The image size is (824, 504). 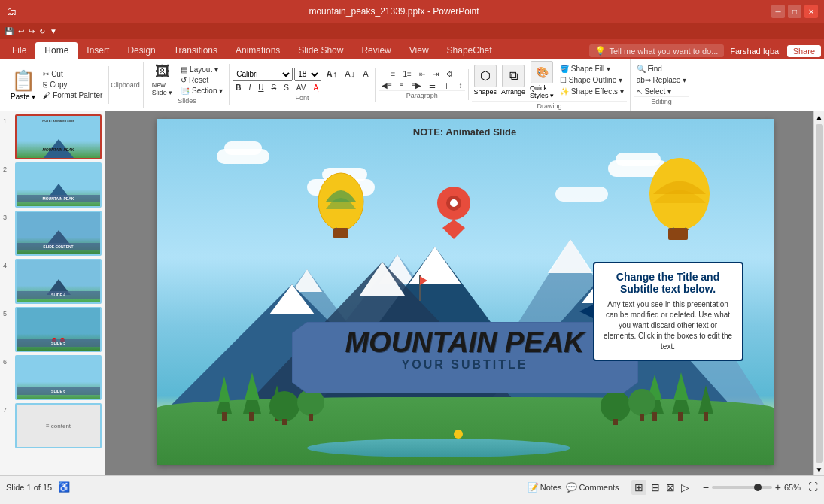 I want to click on slide-thumb-5: 5 SLIDE 5, so click(x=53, y=329).